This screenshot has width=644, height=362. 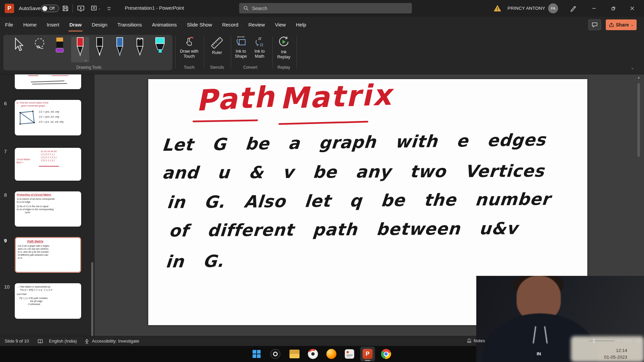 I want to click on taskbar-firefox, so click(x=331, y=354).